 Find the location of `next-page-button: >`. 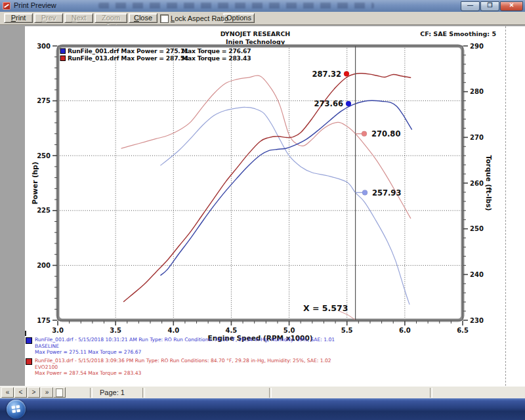

next-page-button: > is located at coordinates (34, 392).